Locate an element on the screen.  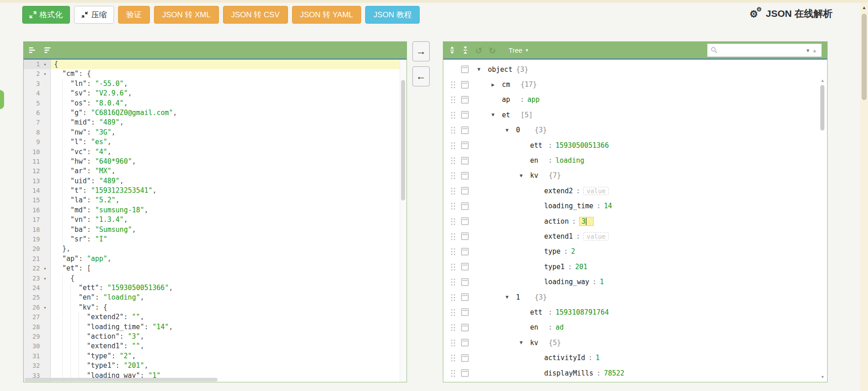
copy-to-left-button: ← is located at coordinates (421, 76).